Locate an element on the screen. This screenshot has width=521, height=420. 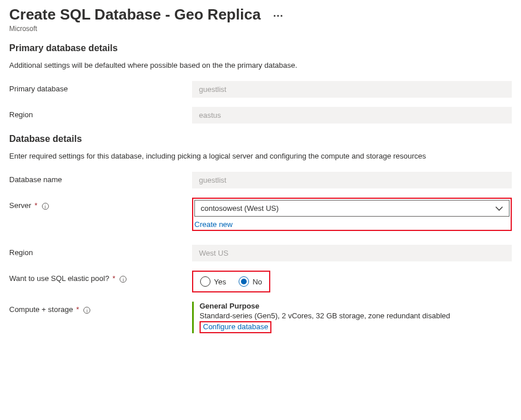
primary-region-label: Region is located at coordinates (101, 113).